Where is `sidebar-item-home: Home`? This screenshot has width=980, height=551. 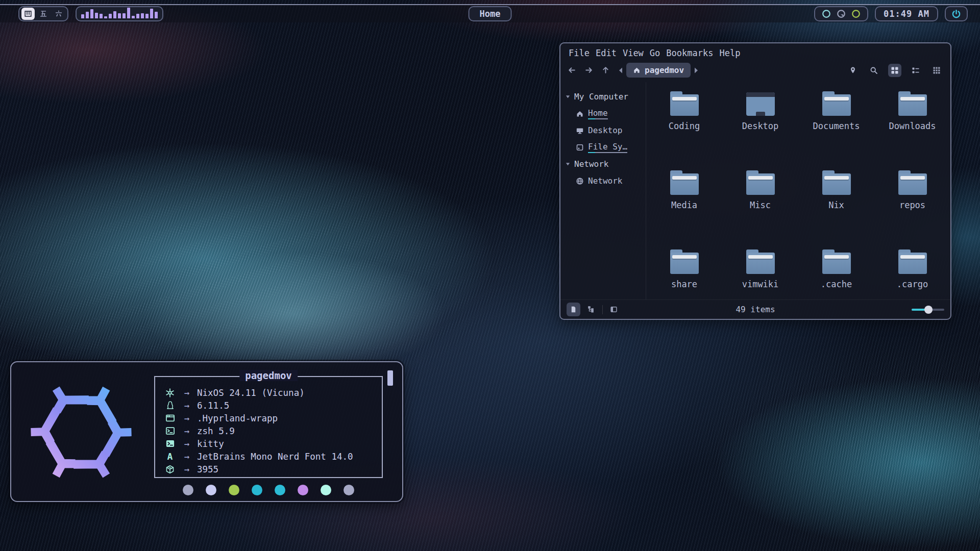
sidebar-item-home: Home is located at coordinates (605, 113).